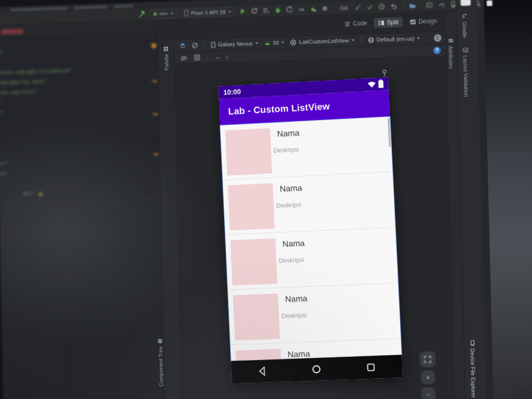 Image resolution: width=532 pixels, height=399 pixels. What do you see at coordinates (429, 393) in the screenshot?
I see `zoom-out-button: −` at bounding box center [429, 393].